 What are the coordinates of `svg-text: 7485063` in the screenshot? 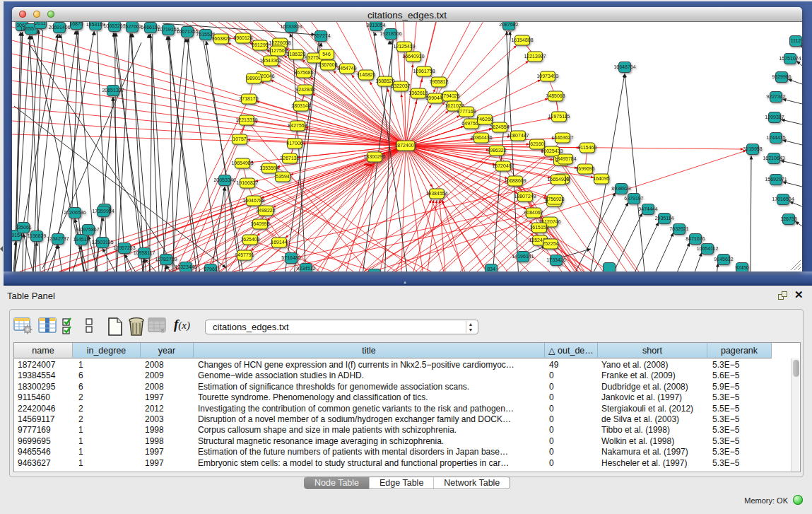 It's located at (555, 96).